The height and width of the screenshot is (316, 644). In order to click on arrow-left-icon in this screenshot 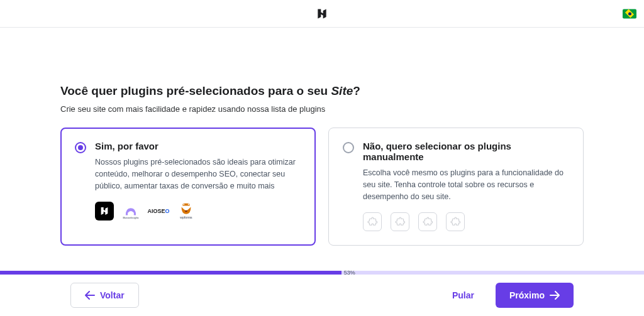, I will do `click(90, 295)`.